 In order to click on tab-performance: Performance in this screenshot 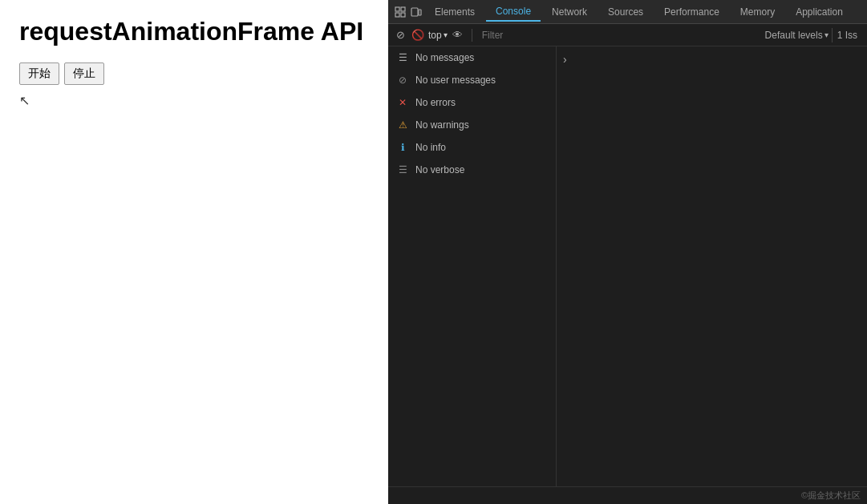, I will do `click(691, 12)`.